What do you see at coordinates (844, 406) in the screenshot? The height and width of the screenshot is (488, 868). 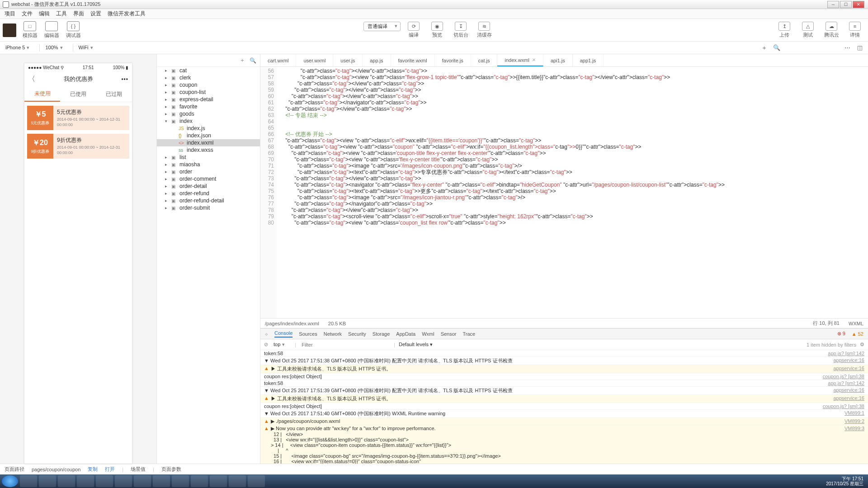 I see `source-link: coupon.js? [sm]:38` at bounding box center [844, 406].